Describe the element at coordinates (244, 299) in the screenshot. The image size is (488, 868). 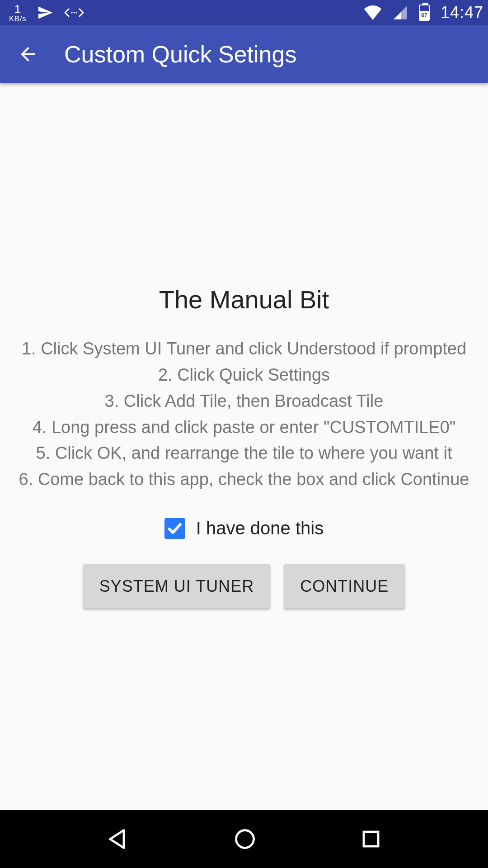
I see `section-heading: The Manual Bit` at that location.